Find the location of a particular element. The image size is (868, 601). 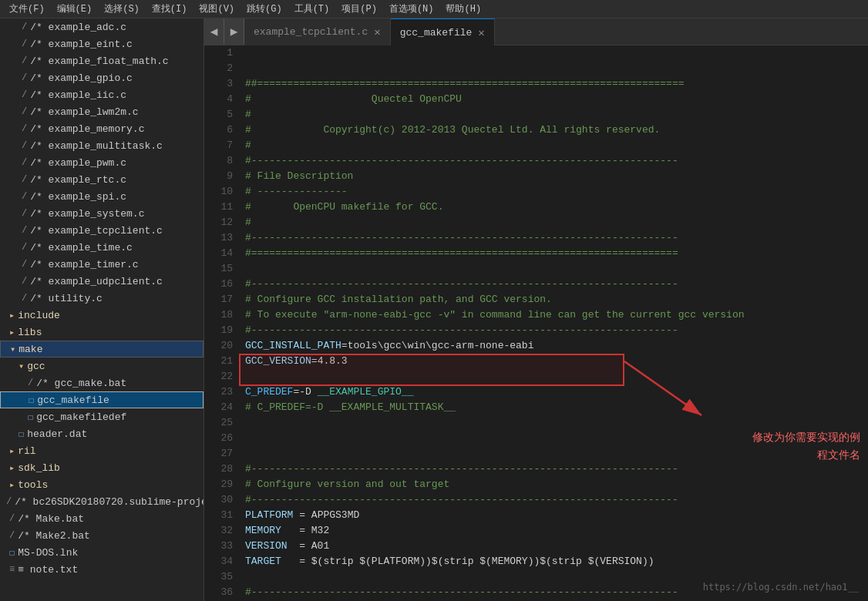

sidebar-item: ▾gcc is located at coordinates (102, 366).